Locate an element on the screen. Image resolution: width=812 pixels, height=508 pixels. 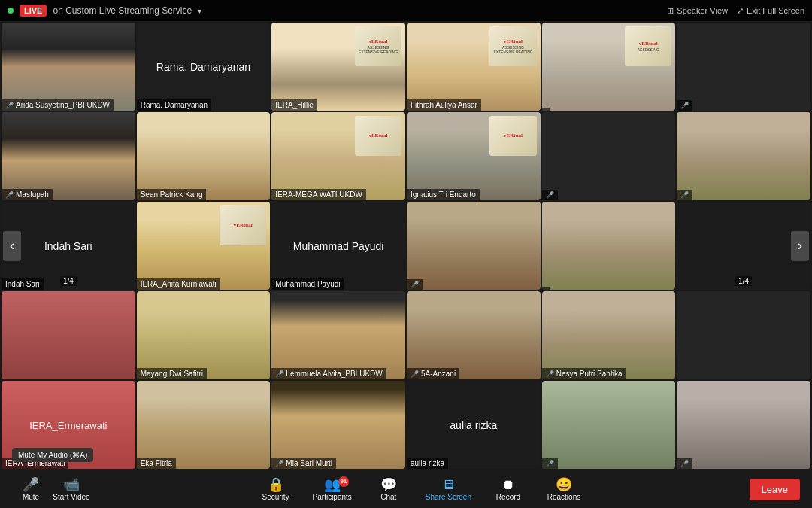
participant-name: IERA-MEGA WATI UKDW is located at coordinates (319, 194).